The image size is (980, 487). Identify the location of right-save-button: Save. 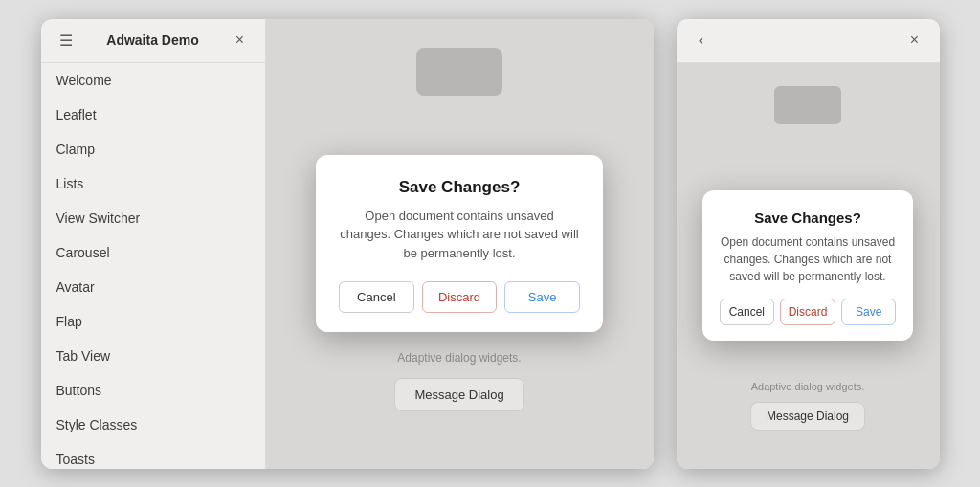
(869, 312).